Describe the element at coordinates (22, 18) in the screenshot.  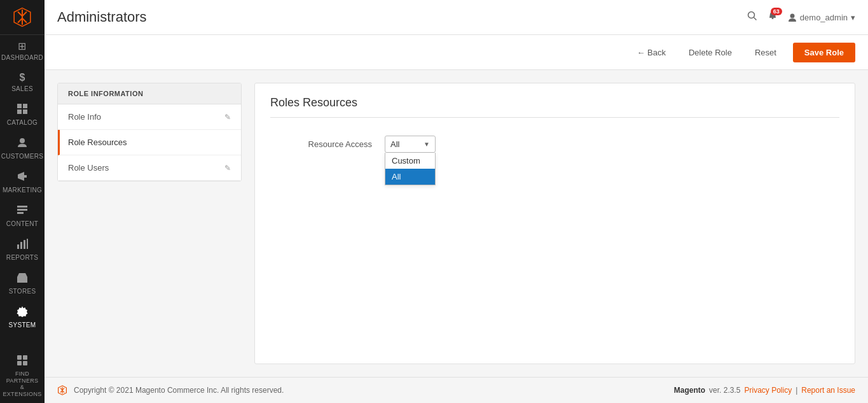
I see `sidebar-logo` at that location.